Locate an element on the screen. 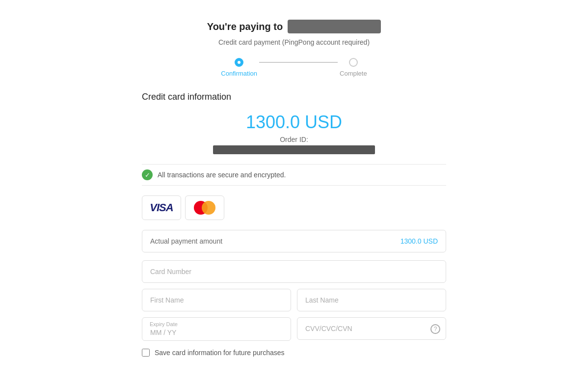 The image size is (588, 388). security-row: ✓ All transactions are secure and encryp… is located at coordinates (294, 175).